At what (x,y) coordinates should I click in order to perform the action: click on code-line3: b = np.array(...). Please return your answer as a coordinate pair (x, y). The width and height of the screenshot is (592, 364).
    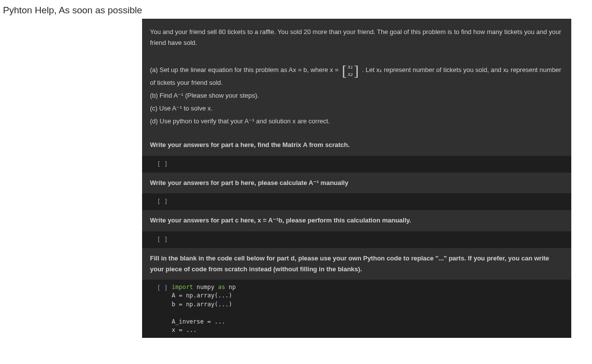
    Looking at the image, I should click on (202, 304).